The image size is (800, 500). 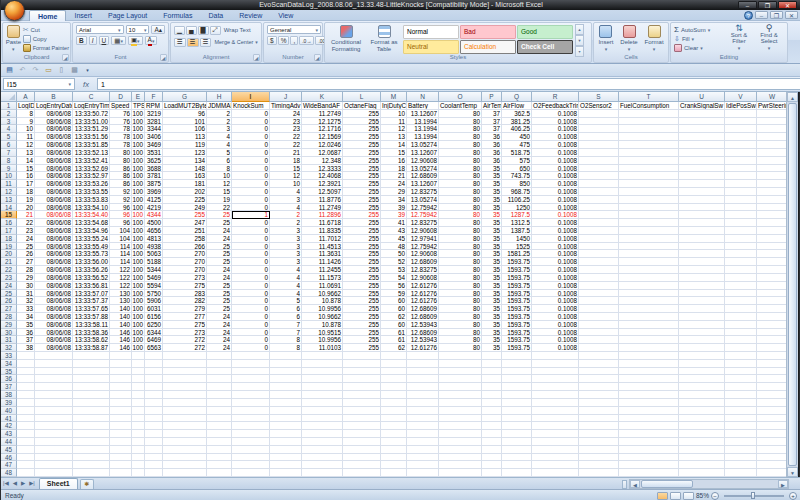 What do you see at coordinates (702, 301) in the screenshot?
I see `cell-U26` at bounding box center [702, 301].